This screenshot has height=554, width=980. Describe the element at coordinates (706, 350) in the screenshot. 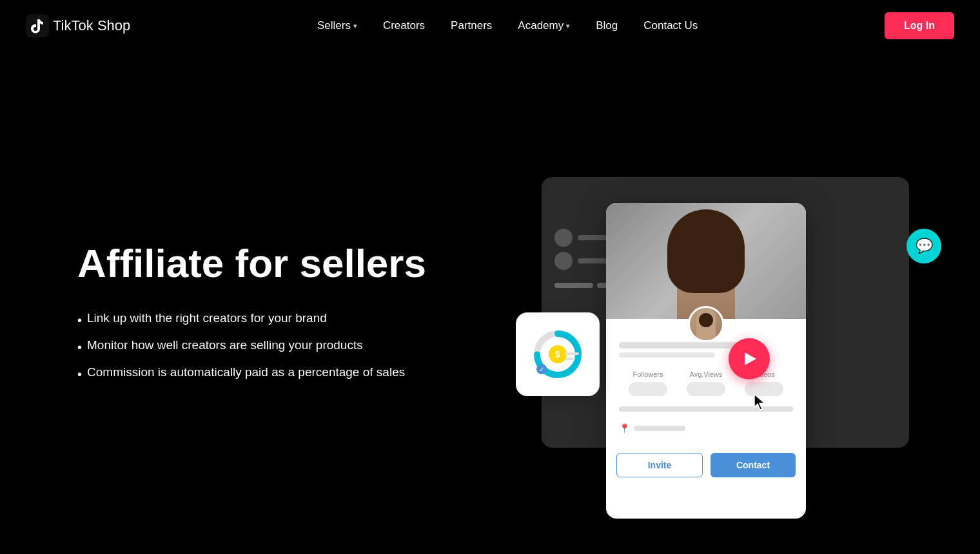

I see `profile-name-bar` at that location.